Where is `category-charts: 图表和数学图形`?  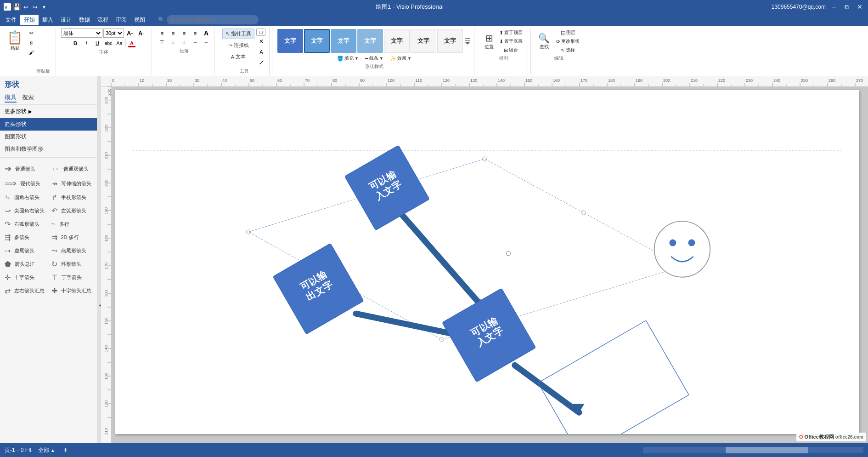 category-charts: 图表和数学图形 is located at coordinates (51, 149).